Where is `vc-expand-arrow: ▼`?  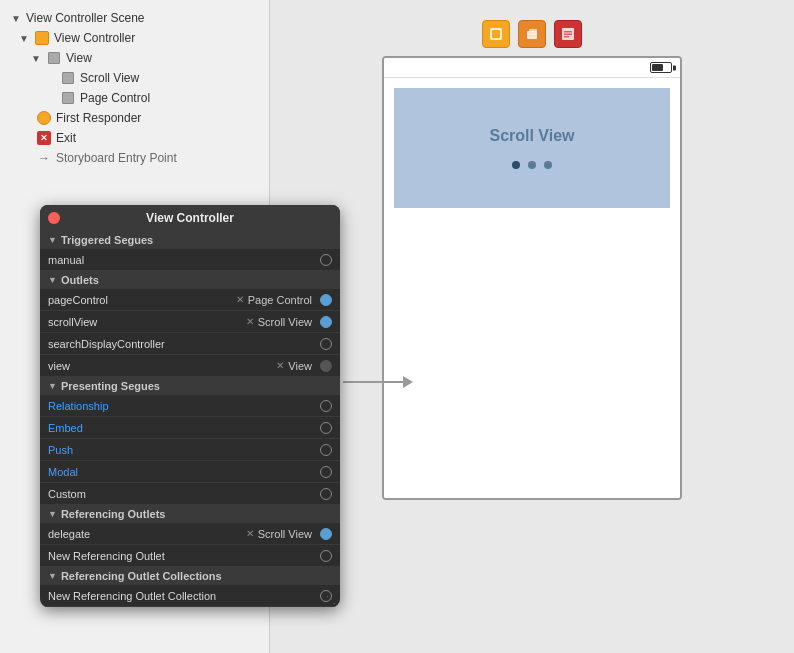
vc-expand-arrow: ▼ is located at coordinates (24, 38).